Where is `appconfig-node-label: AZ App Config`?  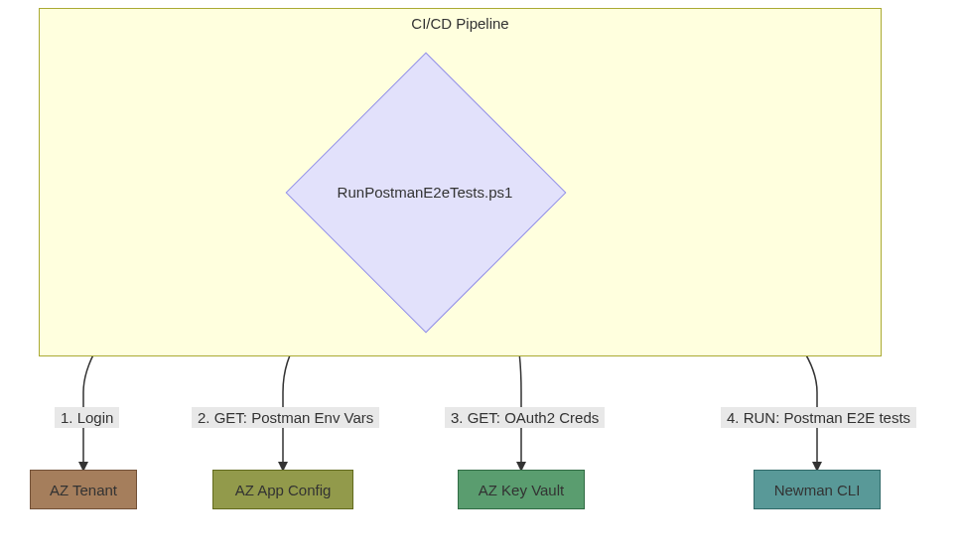 appconfig-node-label: AZ App Config is located at coordinates (284, 490).